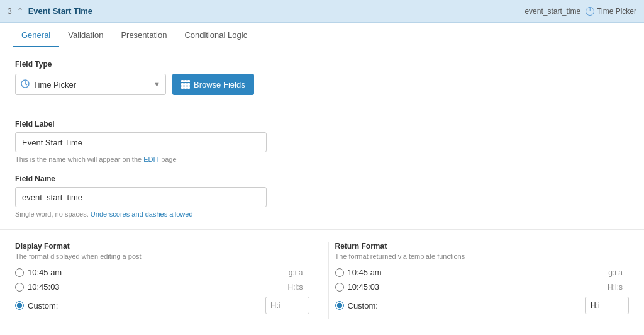 The height and width of the screenshot is (335, 644). Describe the element at coordinates (482, 272) in the screenshot. I see `return-option-1: 10:45 am g:i a` at that location.